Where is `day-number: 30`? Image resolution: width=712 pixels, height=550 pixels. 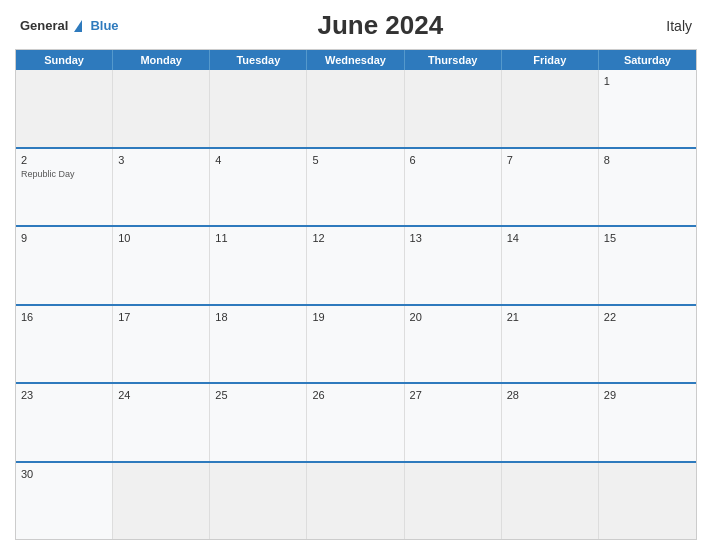 day-number: 30 is located at coordinates (64, 474).